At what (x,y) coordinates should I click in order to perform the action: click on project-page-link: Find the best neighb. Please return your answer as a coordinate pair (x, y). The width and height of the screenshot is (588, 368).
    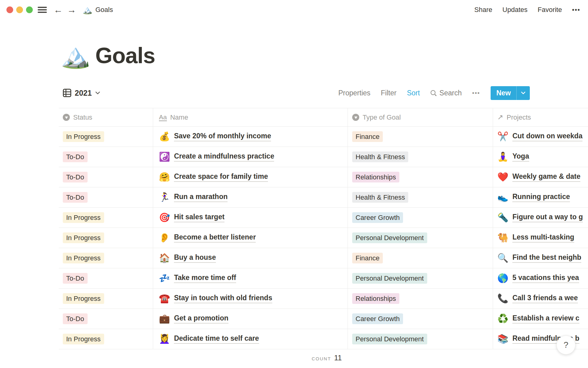
    Looking at the image, I should click on (547, 258).